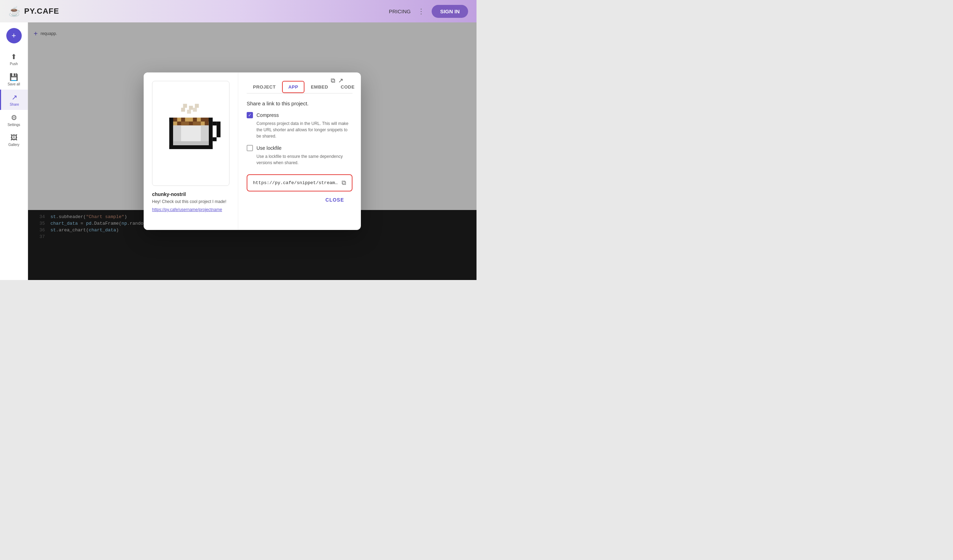 This screenshot has height=560, width=953. What do you see at coordinates (304, 130) in the screenshot?
I see `compress-description: Compress project data in the URL. This w…` at bounding box center [304, 130].